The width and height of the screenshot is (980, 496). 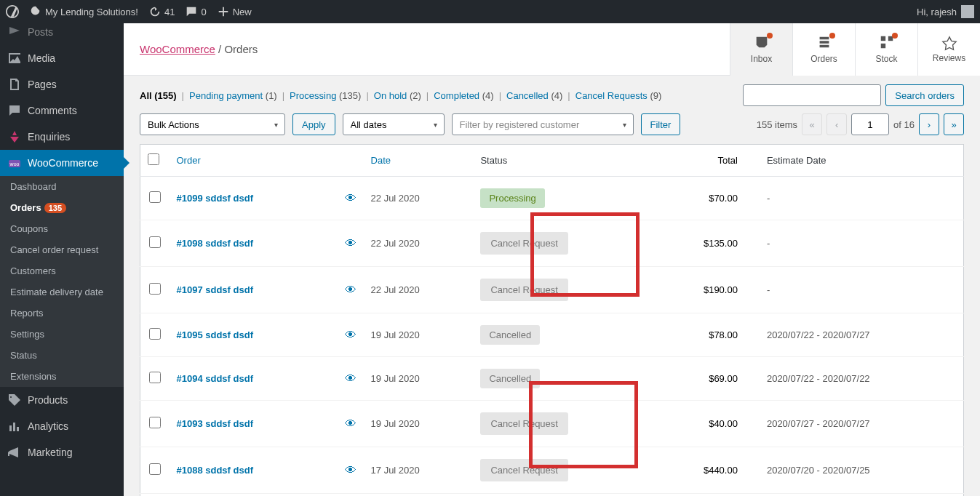 I want to click on filter-button: Filter, so click(x=661, y=124).